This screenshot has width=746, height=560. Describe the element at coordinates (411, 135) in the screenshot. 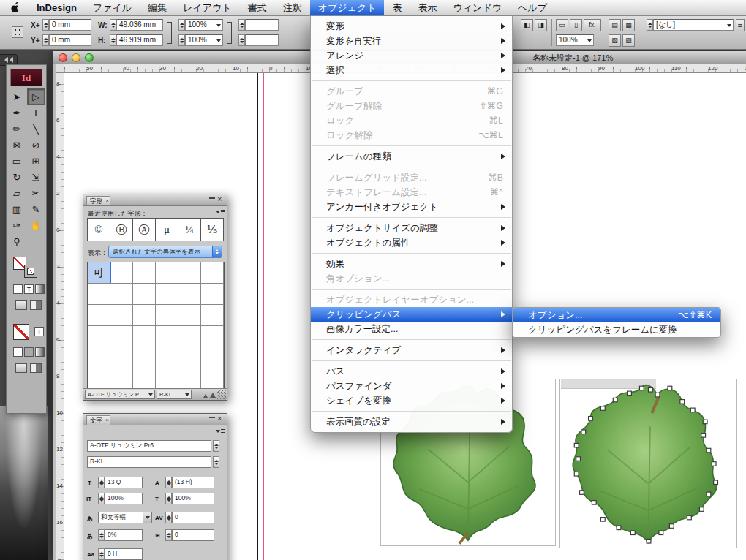

I see `object-menu-item: ロック解除 ⌥⌘L` at that location.